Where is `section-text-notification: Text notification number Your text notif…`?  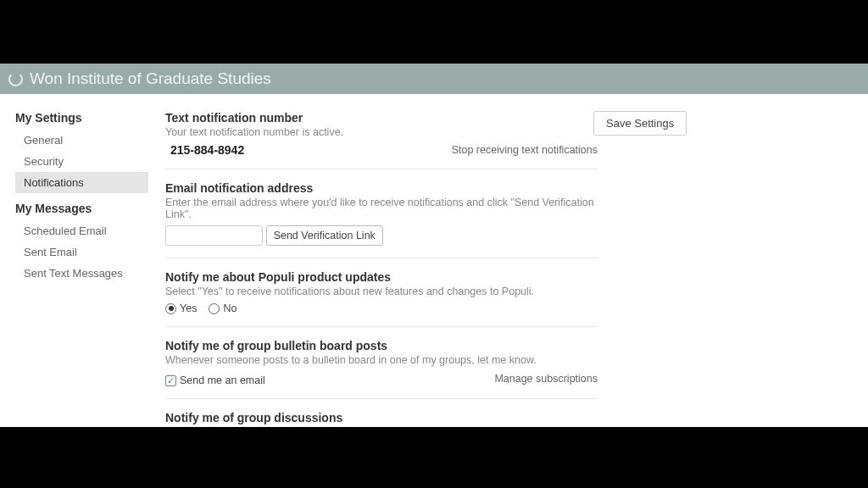 section-text-notification: Text notification number Your text notif… is located at coordinates (381, 141).